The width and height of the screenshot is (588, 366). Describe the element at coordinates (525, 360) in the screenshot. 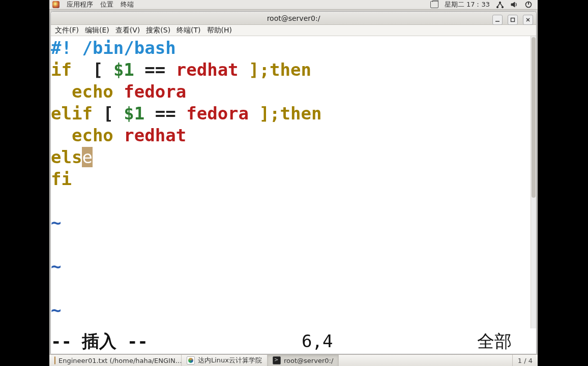

I see `workspace-switcher: 1 / 4` at that location.